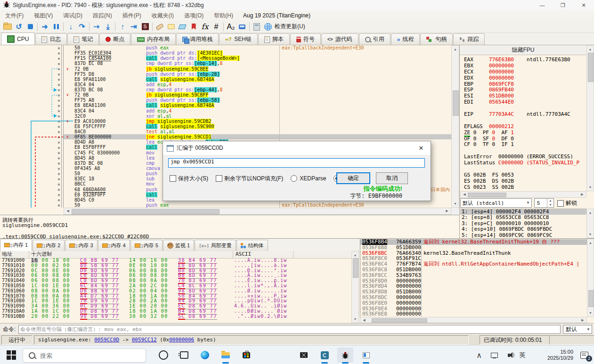 The height and width of the screenshot is (364, 594). I want to click on step-into-button: ↓, so click(71, 27).